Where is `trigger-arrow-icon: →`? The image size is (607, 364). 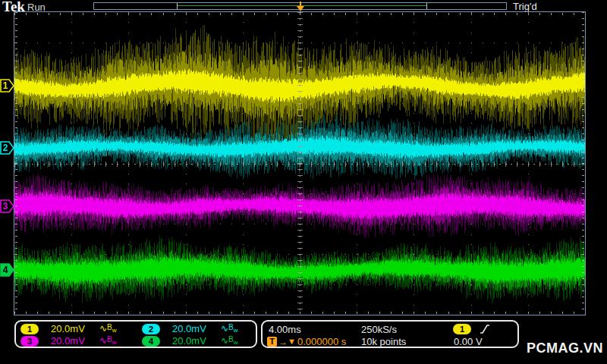 trigger-arrow-icon: → is located at coordinates (283, 342).